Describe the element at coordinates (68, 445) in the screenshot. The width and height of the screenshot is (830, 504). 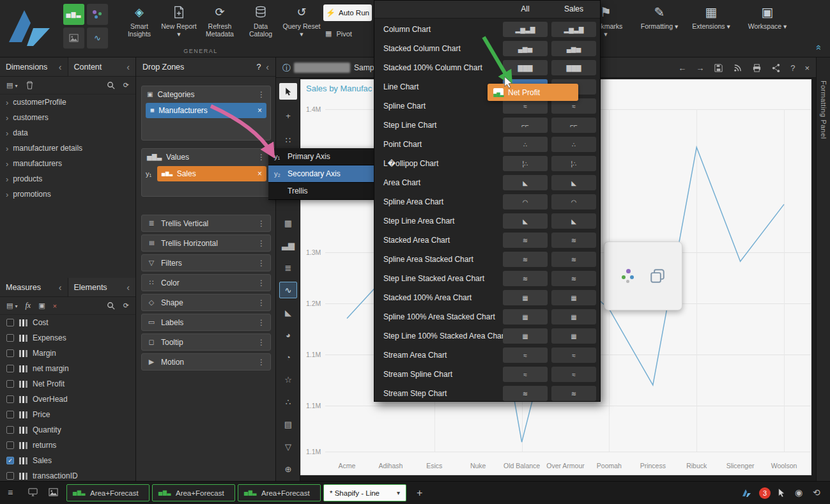
I see `measure-item: returns` at that location.